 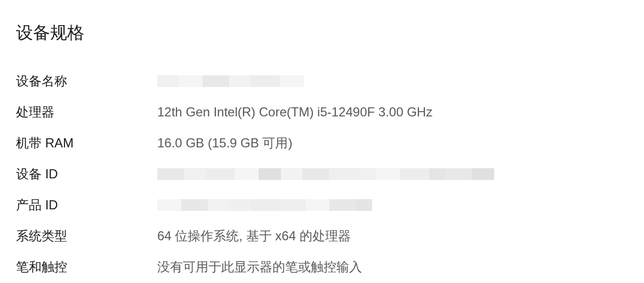 I want to click on spec-value-product-id-redacted, so click(x=264, y=205).